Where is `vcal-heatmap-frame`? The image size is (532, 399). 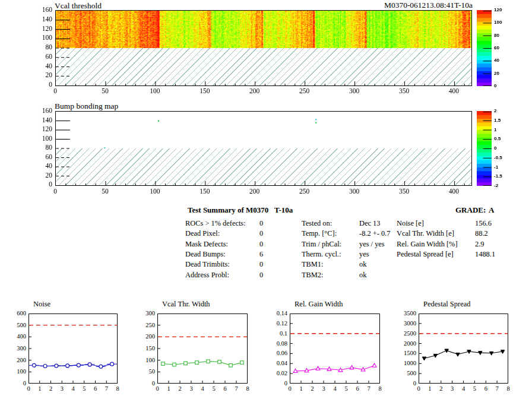 vcal-heatmap-frame is located at coordinates (264, 48).